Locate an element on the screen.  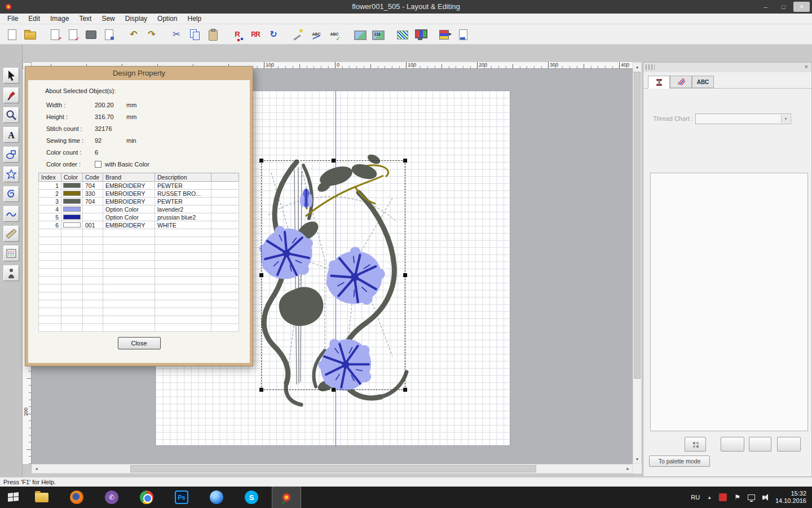
column-header-brand: Brand is located at coordinates (129, 177).